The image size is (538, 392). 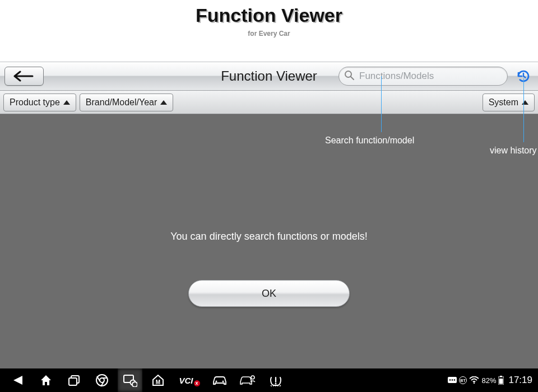 What do you see at coordinates (102, 380) in the screenshot?
I see `chrome-icon` at bounding box center [102, 380].